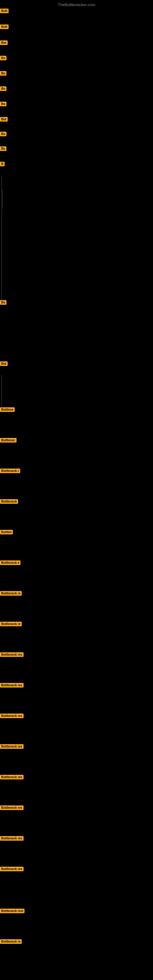  Describe the element at coordinates (2, 199) in the screenshot. I see `line-l2` at that location.